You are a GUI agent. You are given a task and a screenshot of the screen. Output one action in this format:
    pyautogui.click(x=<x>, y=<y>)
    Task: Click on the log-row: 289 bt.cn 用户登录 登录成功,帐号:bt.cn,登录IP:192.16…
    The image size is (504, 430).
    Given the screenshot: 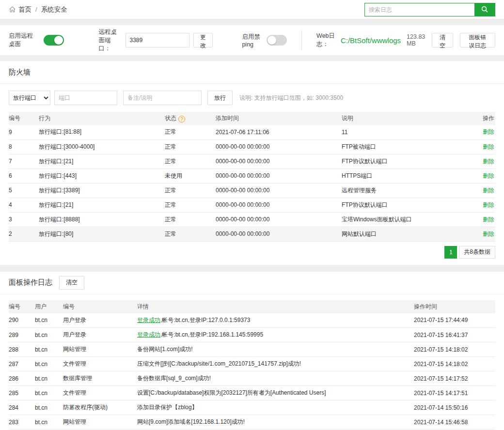 What is the action you would take?
    pyautogui.click(x=252, y=335)
    